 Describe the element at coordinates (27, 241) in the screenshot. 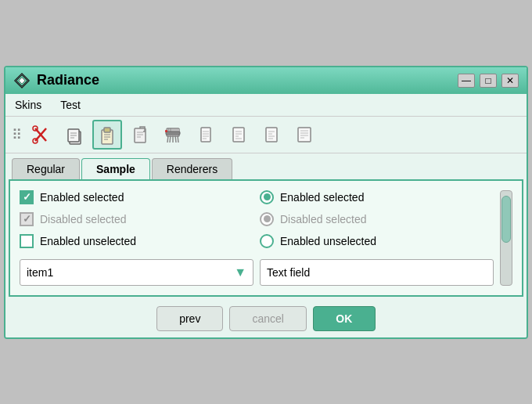

I see `checkbox-enabled-unselected` at that location.